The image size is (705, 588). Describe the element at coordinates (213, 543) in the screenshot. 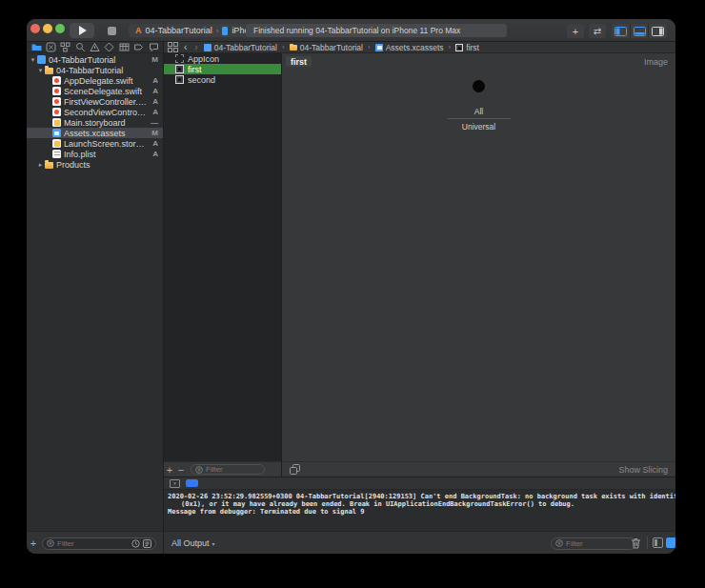

I see `chevron-down-icon: ▾` at that location.